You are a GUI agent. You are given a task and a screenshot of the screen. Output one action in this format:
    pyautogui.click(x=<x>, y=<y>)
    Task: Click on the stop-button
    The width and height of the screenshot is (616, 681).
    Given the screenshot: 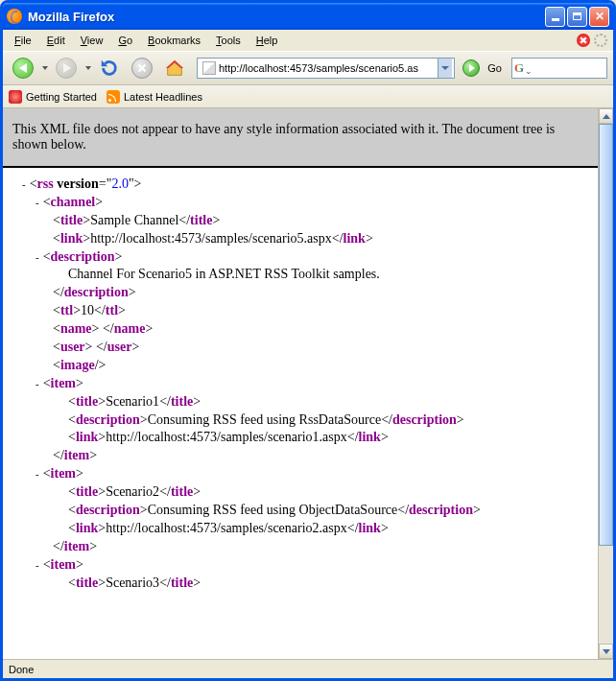 What is the action you would take?
    pyautogui.click(x=142, y=68)
    